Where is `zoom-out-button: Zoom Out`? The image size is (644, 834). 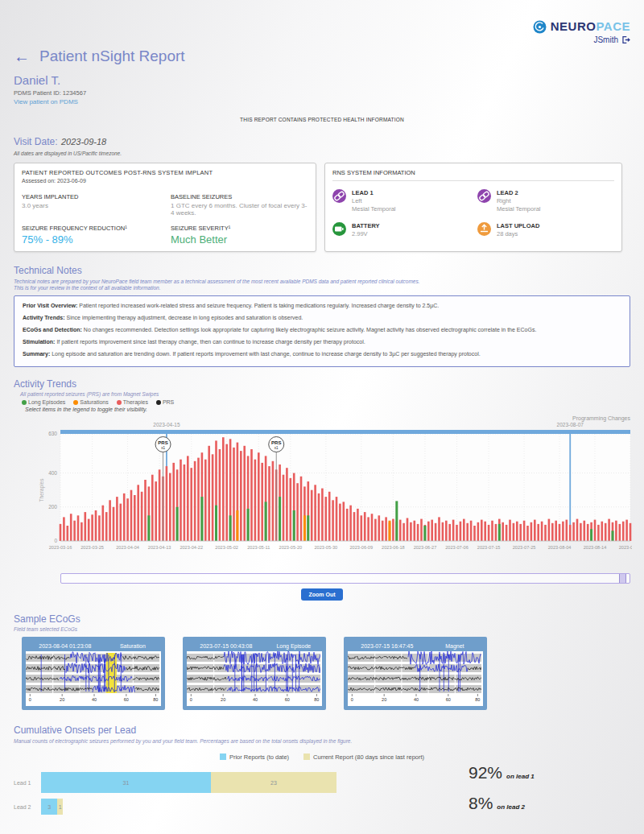 zoom-out-button: Zoom Out is located at coordinates (322, 594).